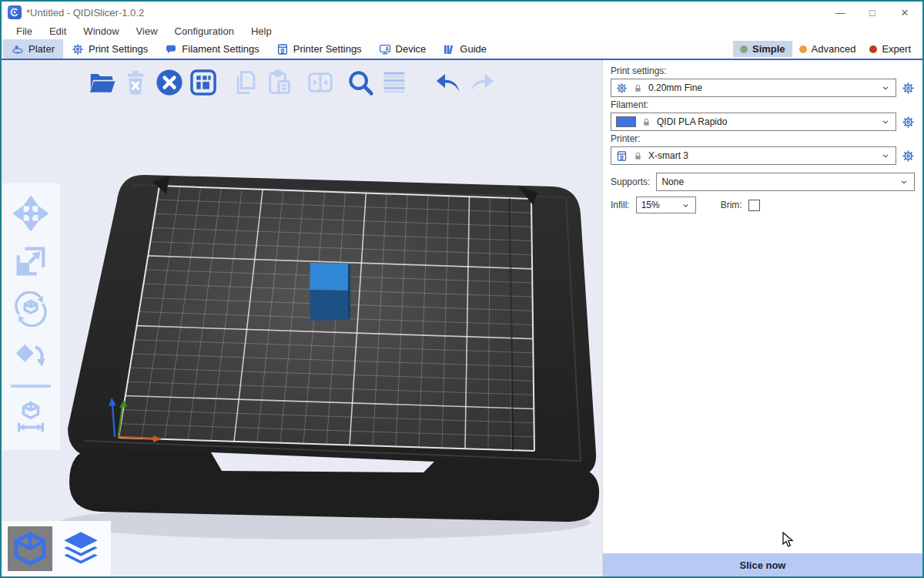  What do you see at coordinates (320, 82) in the screenshot?
I see `split-icon` at bounding box center [320, 82].